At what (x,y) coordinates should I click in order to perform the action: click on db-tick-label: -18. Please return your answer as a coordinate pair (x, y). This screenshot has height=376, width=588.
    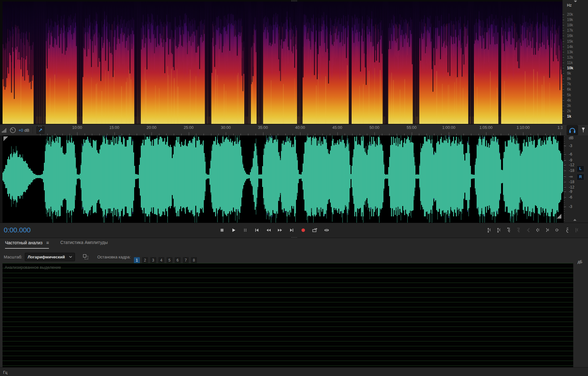
    Looking at the image, I should click on (571, 182).